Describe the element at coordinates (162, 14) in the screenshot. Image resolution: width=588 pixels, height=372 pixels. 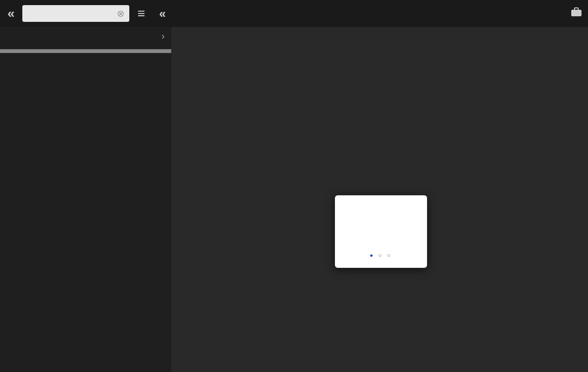
I see `content-back-icon: «` at that location.